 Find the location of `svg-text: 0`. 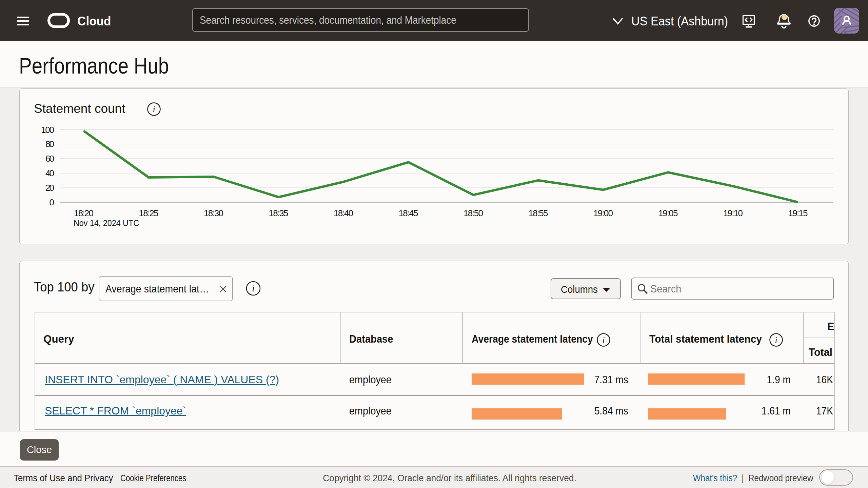

svg-text: 0 is located at coordinates (52, 202).